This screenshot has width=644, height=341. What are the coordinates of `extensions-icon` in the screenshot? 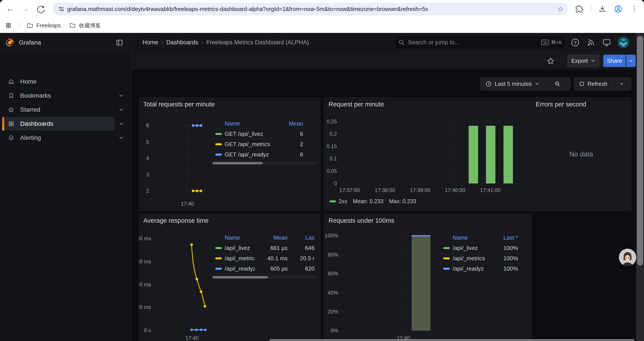 It's located at (580, 9).